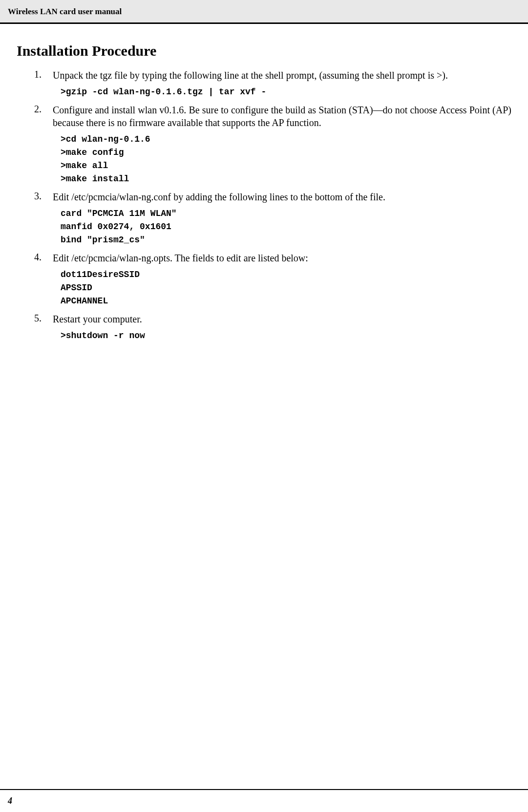 The height and width of the screenshot is (812, 528). I want to click on step-number: 2., so click(43, 109).